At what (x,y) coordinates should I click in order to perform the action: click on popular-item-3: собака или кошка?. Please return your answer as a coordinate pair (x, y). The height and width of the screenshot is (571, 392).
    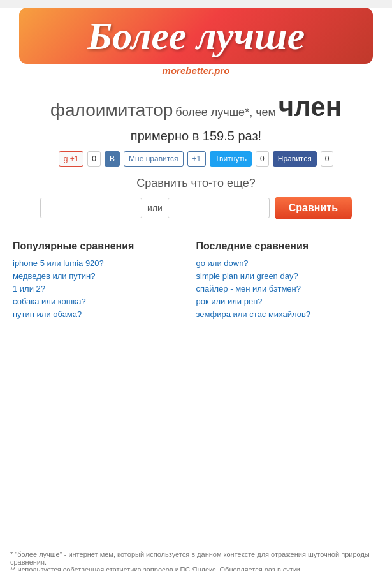
    Looking at the image, I should click on (105, 301).